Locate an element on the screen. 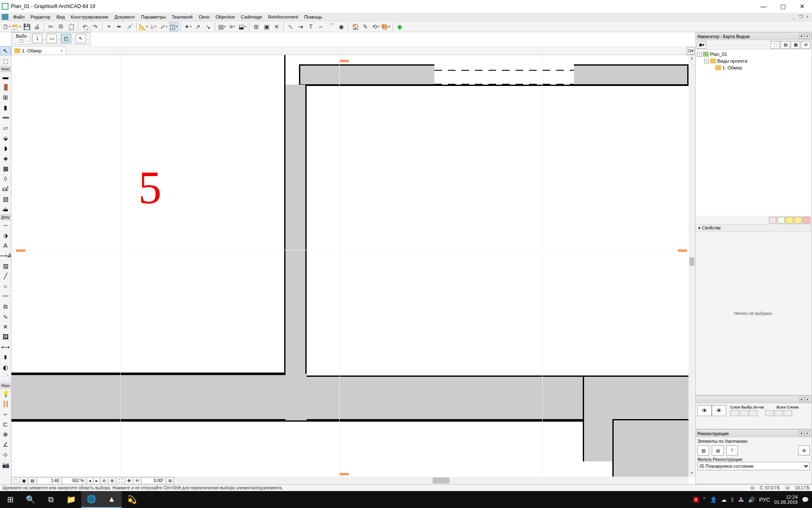 The height and width of the screenshot is (508, 812). eyedrop-button: ✒ is located at coordinates (119, 27).